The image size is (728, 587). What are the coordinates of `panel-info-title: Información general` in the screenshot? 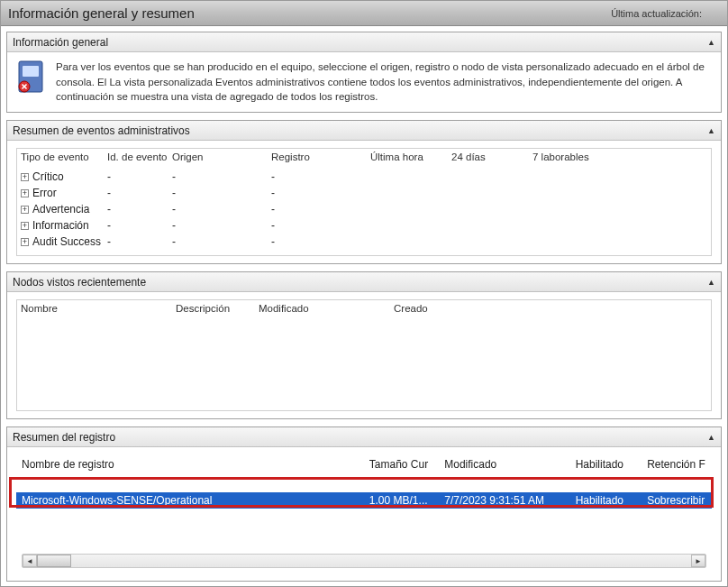 It's located at (360, 42).